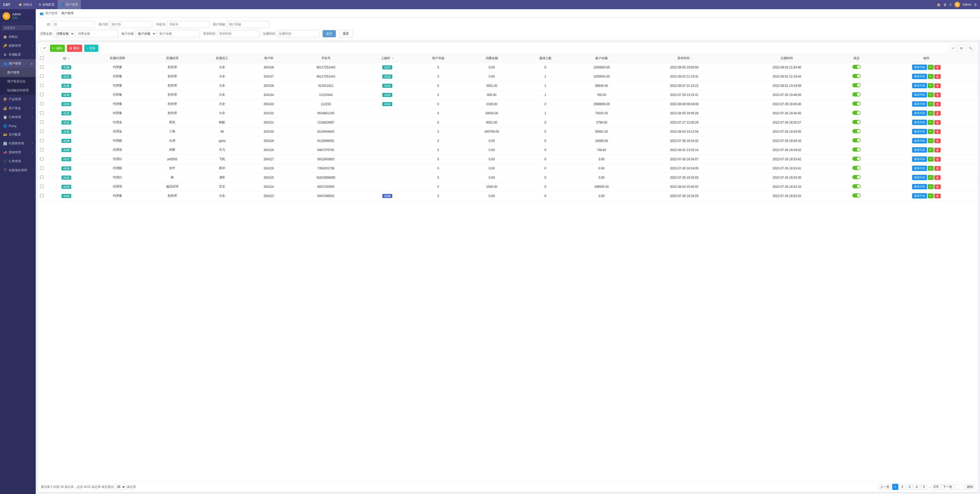  What do you see at coordinates (42, 58) in the screenshot?
I see `select-all-checkbox` at bounding box center [42, 58].